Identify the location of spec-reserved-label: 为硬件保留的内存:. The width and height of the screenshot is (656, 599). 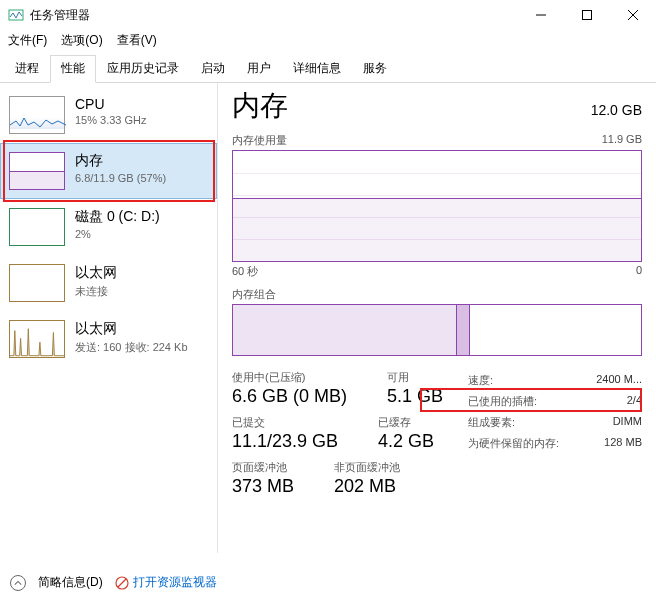
(514, 444).